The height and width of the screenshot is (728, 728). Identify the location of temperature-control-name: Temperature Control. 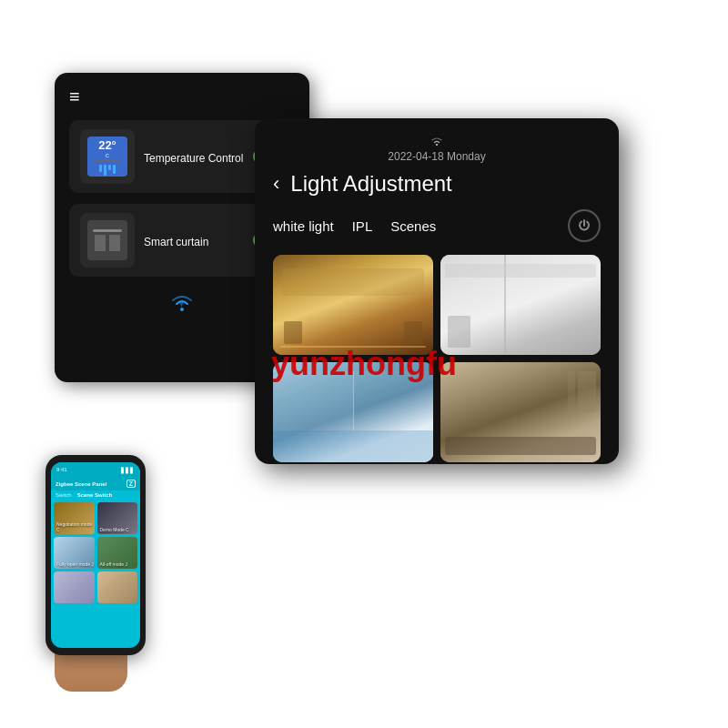
(194, 158).